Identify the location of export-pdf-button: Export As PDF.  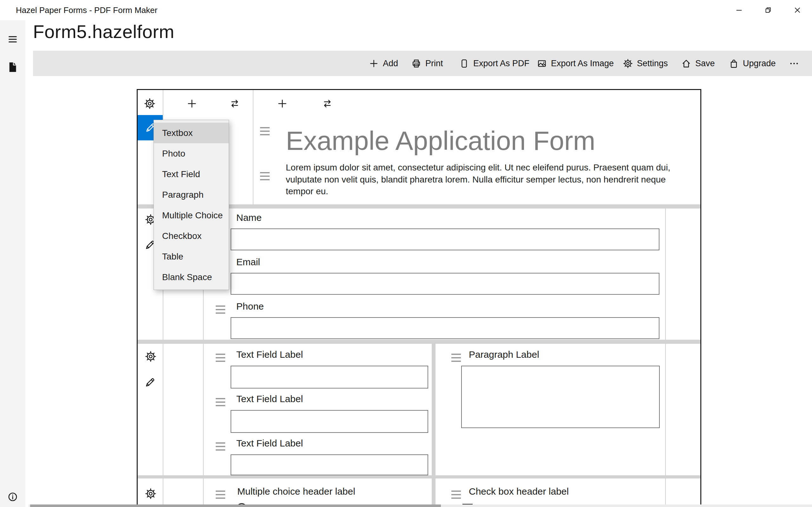
(495, 63).